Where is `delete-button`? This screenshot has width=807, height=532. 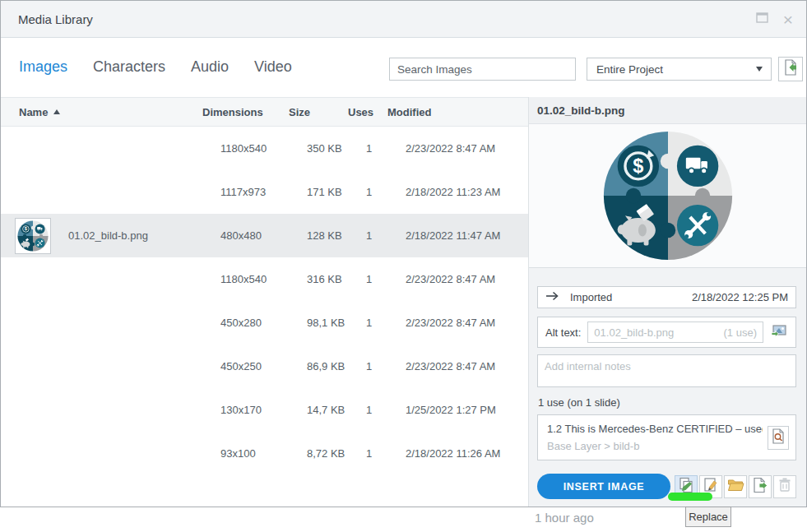
delete-button is located at coordinates (785, 487).